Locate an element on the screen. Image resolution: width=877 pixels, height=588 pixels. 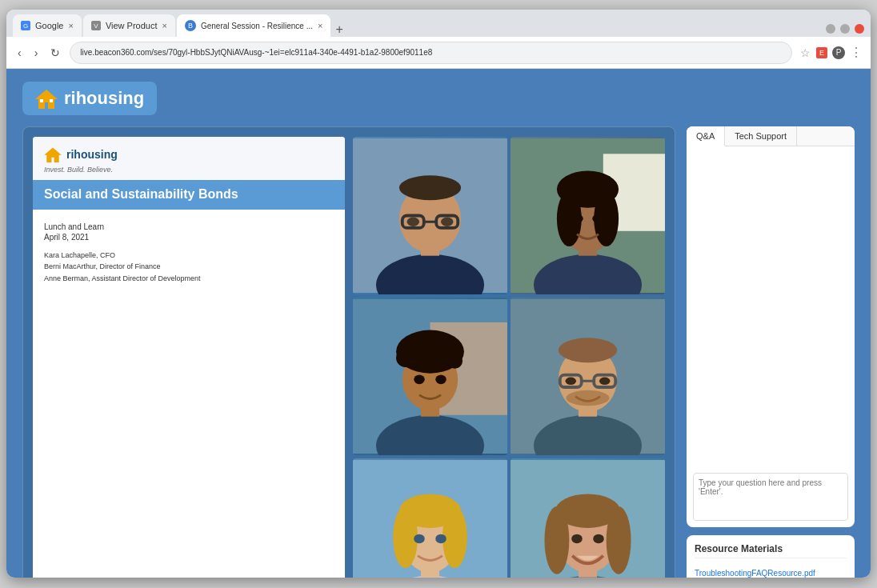
address-bar: live.beacon360.com/ses/70gyl-HbbSJytQNiA… is located at coordinates (430, 53).